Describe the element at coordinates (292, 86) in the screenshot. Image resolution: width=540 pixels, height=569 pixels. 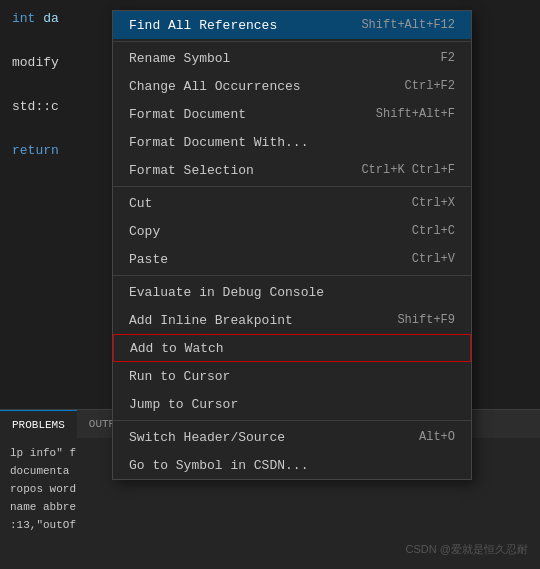
I see `menu-item-change-all-occurrences: Change All Occurrences Ctrl+F2` at that location.